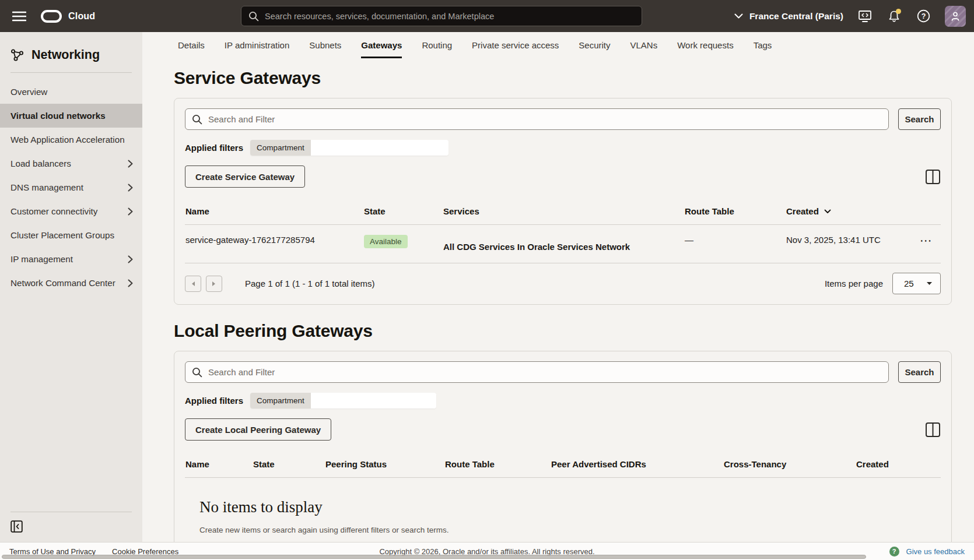 This screenshot has height=560, width=974. Describe the element at coordinates (214, 284) in the screenshot. I see `pagination-next-button` at that location.